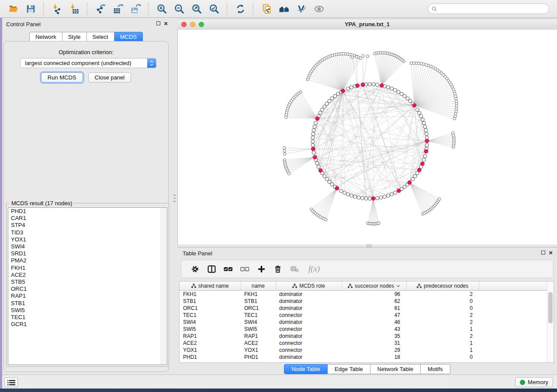  What do you see at coordinates (367, 294) in the screenshot?
I see `table-row: FKH1FKH1dominator962` at bounding box center [367, 294].